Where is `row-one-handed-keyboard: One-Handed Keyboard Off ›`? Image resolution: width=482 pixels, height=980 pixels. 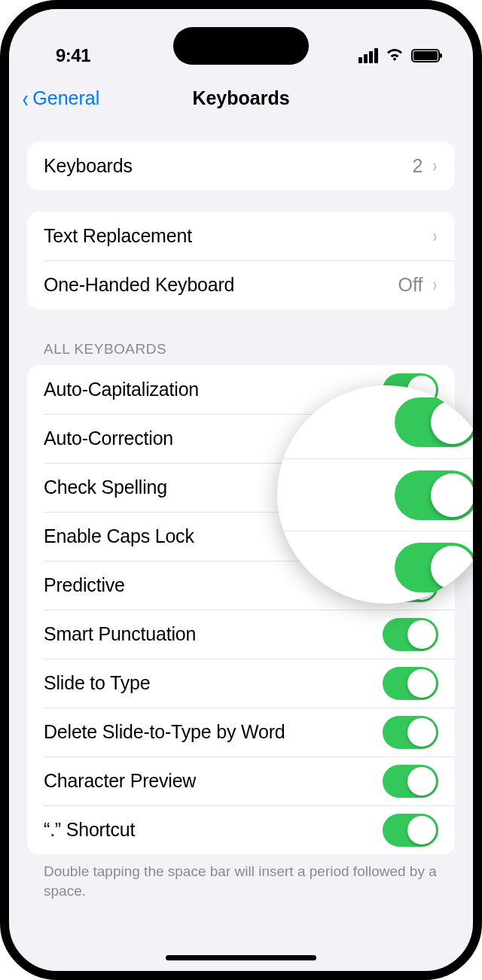 row-one-handed-keyboard: One-Handed Keyboard Off › is located at coordinates (241, 285).